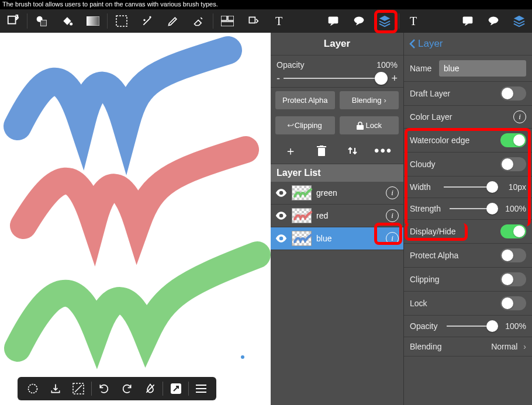  I want to click on text-icon: T, so click(279, 21).